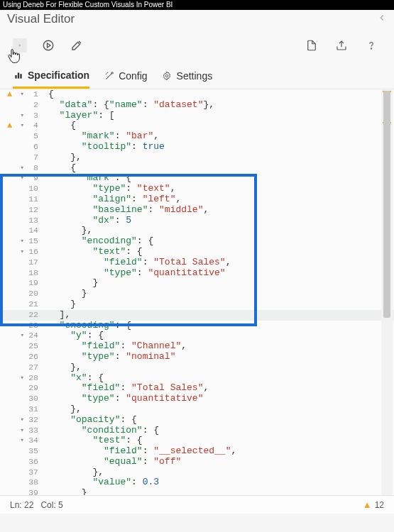  Describe the element at coordinates (21, 358) in the screenshot. I see `gutter: 26` at that location.